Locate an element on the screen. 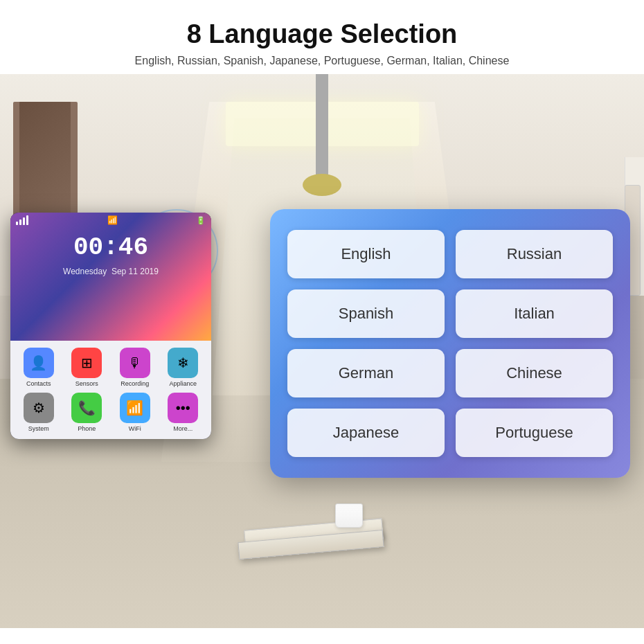  battery-icon: 🔋 is located at coordinates (201, 220).